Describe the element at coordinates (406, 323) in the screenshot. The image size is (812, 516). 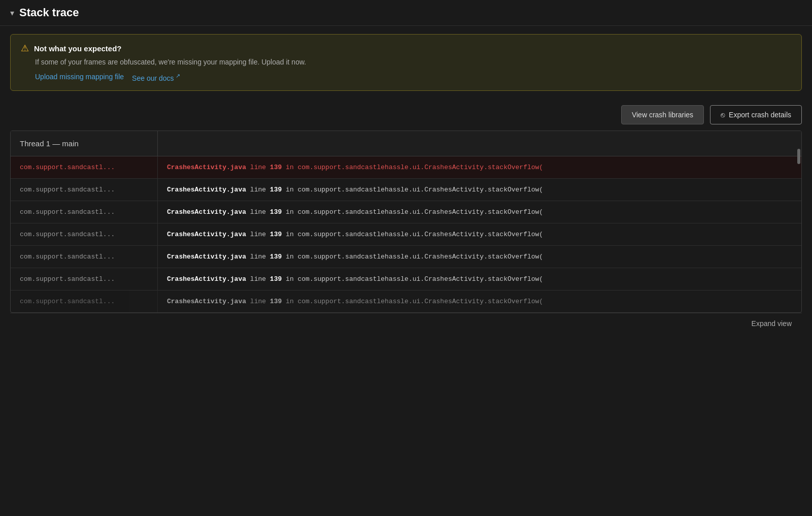
I see `expand-view-bar: Expand view` at that location.